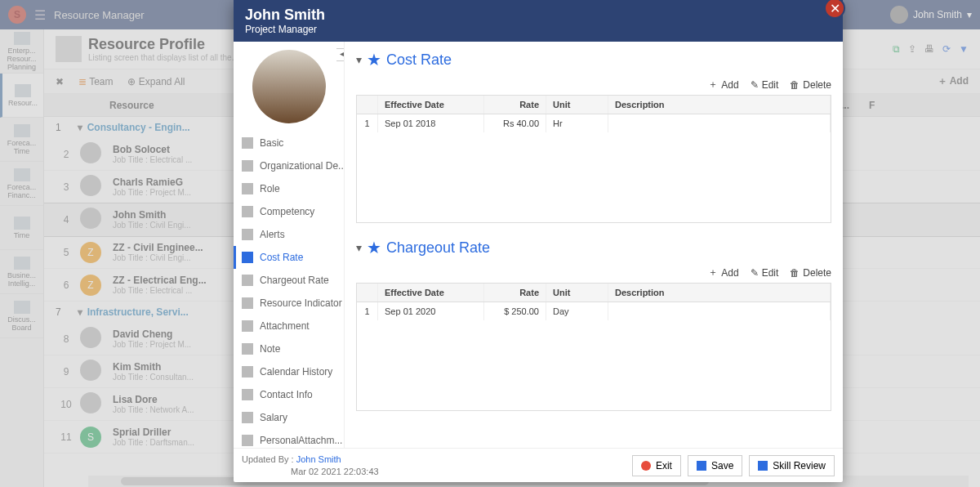  I want to click on modal-title: John Smith, so click(285, 15).